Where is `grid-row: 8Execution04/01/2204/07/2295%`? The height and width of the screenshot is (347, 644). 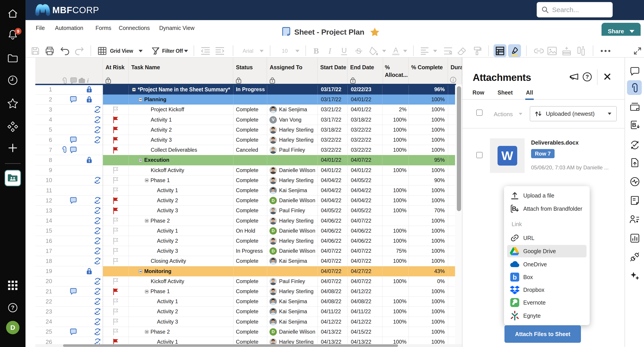
grid-row: 8Execution04/01/2204/07/2295% is located at coordinates (245, 160).